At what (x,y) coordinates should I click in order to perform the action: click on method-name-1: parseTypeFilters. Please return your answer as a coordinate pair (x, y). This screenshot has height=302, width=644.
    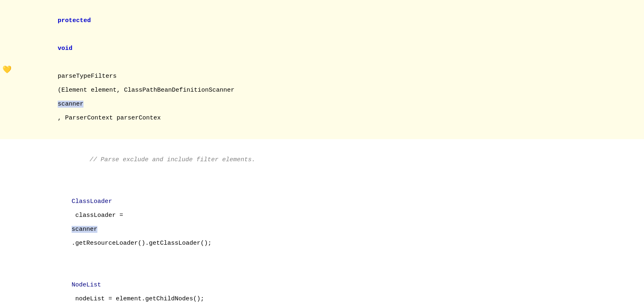
    Looking at the image, I should click on (87, 76).